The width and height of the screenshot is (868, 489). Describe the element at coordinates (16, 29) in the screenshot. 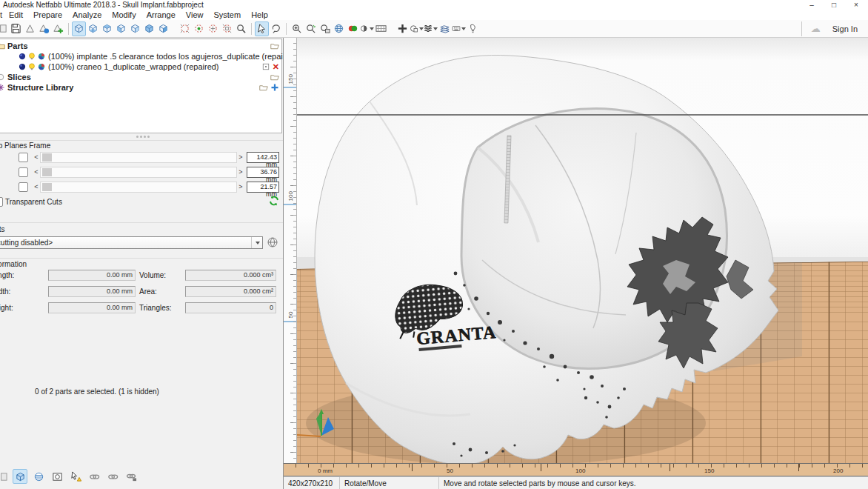

I see `save-icon` at that location.